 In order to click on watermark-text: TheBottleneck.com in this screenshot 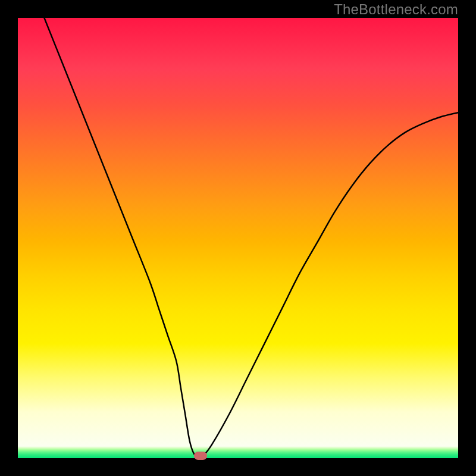, I will do `click(396, 10)`.